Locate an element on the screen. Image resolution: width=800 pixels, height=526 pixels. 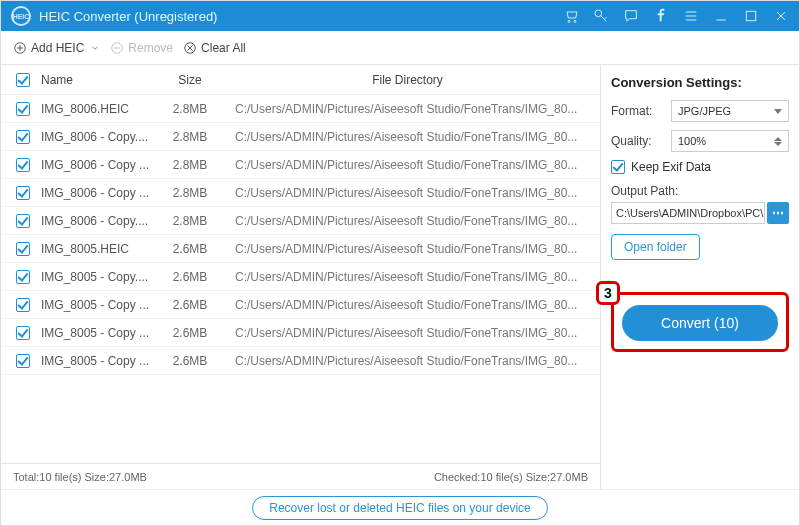
footer: Recover lost or deleted HEIC files on yo… is located at coordinates (400, 507).